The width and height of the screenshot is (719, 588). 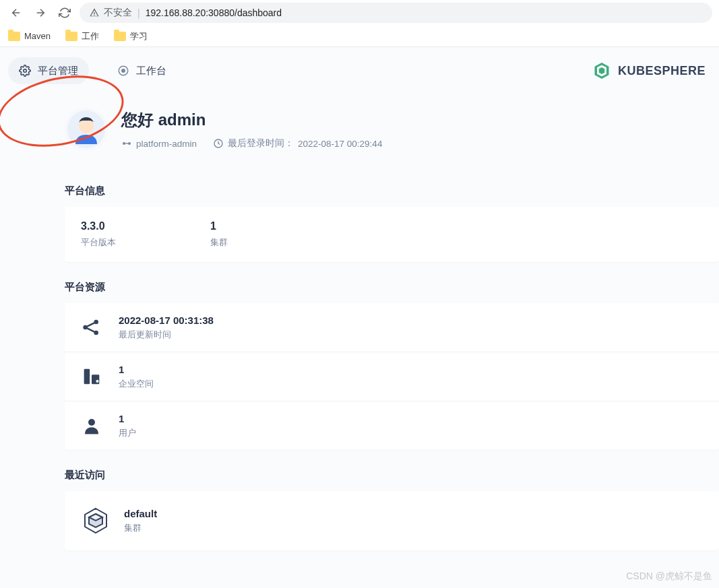 I want to click on brand-text: KUBESPHERE, so click(x=662, y=71).